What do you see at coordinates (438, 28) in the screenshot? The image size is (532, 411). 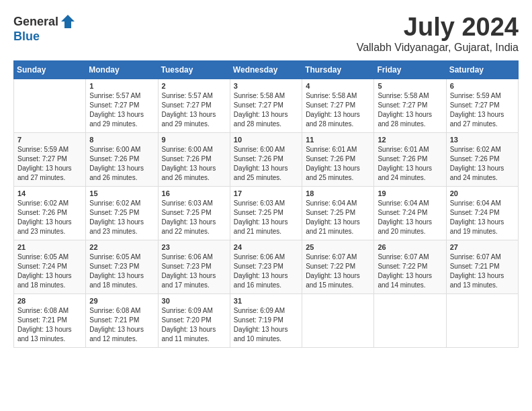 I see `month-title: July 2024` at bounding box center [438, 28].